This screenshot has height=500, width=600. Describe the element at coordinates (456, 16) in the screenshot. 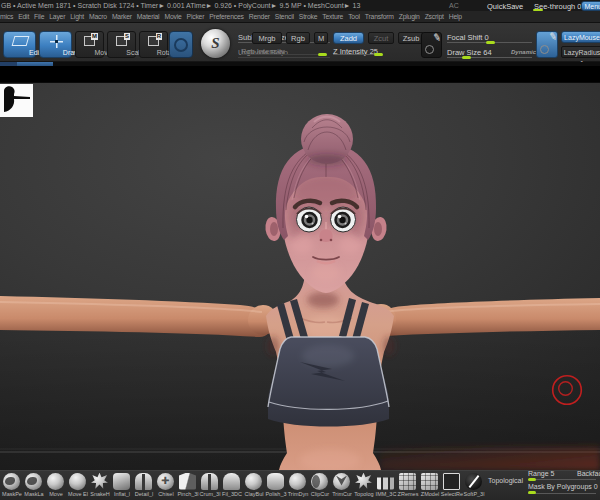

I see `menu-item-help: Help` at that location.